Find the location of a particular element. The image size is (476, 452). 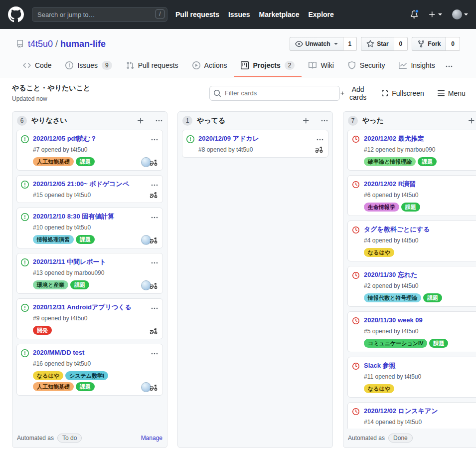

issue-label: 情報処理演習 is located at coordinates (53, 239).